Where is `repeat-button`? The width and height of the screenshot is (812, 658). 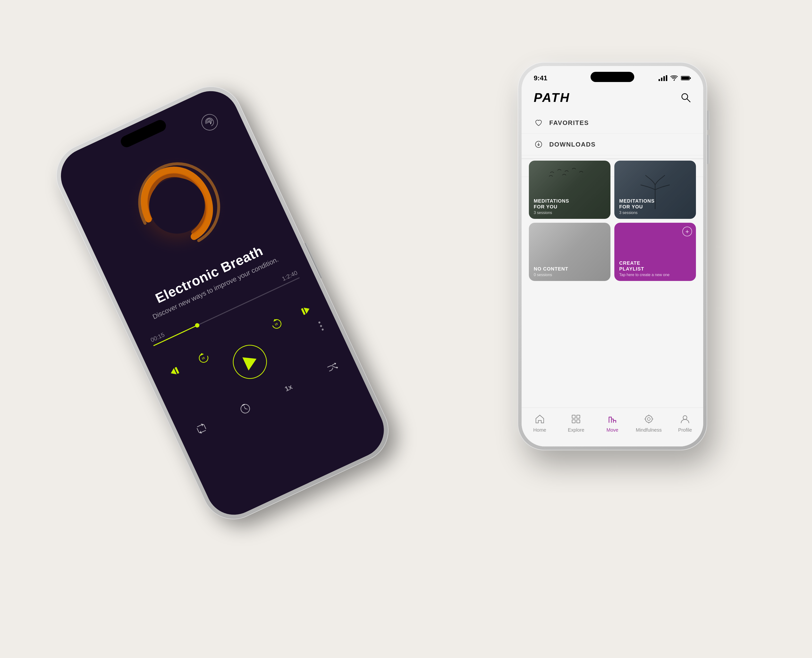
repeat-button is located at coordinates (201, 429).